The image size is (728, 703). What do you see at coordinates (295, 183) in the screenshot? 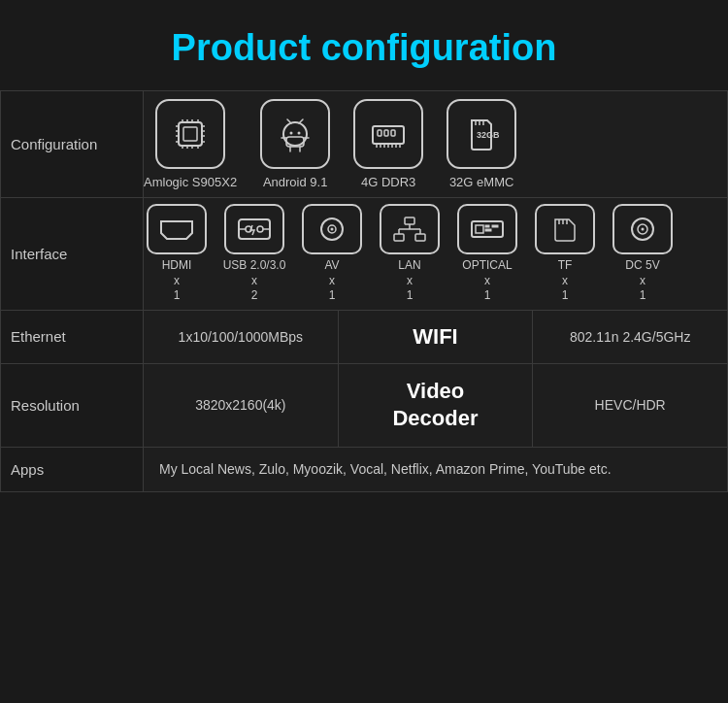
I see `android-label: Android 9.1` at bounding box center [295, 183].